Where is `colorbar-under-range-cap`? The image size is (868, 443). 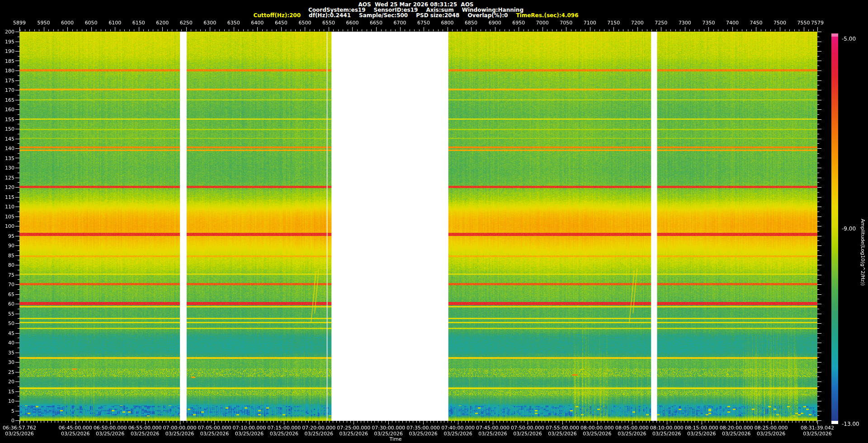
colorbar-under-range-cap is located at coordinates (835, 422).